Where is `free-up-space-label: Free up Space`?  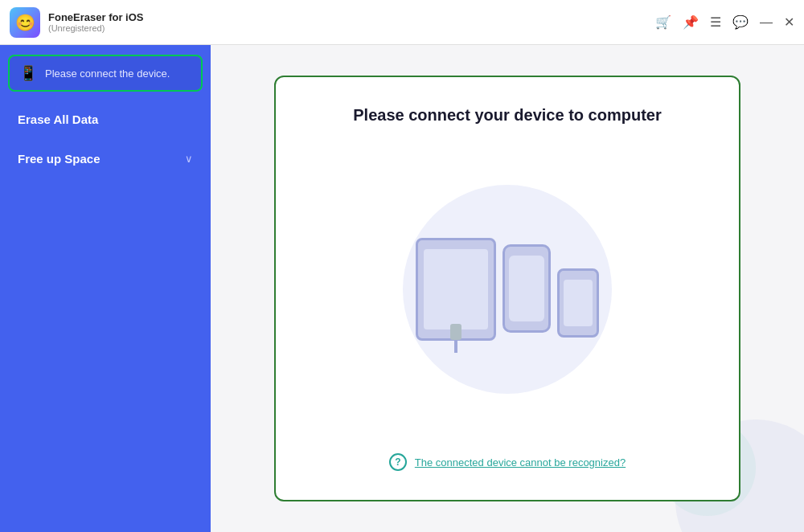
free-up-space-label: Free up Space is located at coordinates (59, 159).